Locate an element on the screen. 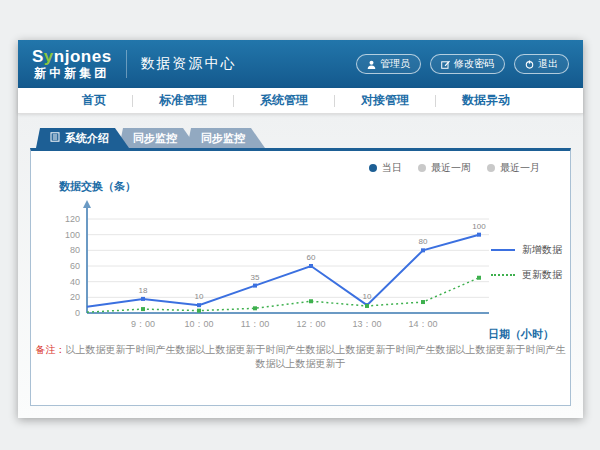  footnote-text: 以上数据更新于时间产生数据以上数据更新于时间产生数据以上数据更新于时间产生数据以… is located at coordinates (316, 356).